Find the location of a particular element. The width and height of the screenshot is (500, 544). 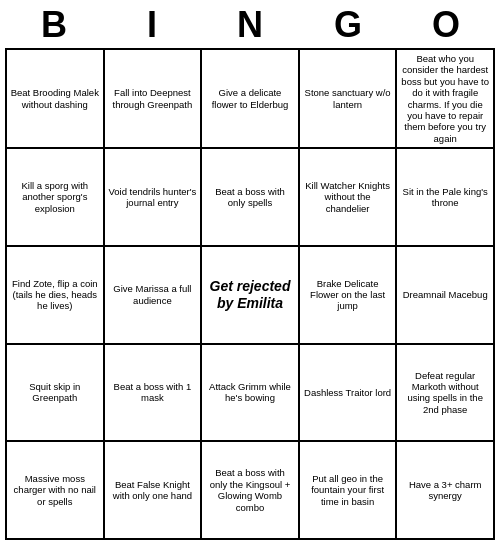

cell-20: Massive moss charger with no nail or spe… is located at coordinates (55, 490).